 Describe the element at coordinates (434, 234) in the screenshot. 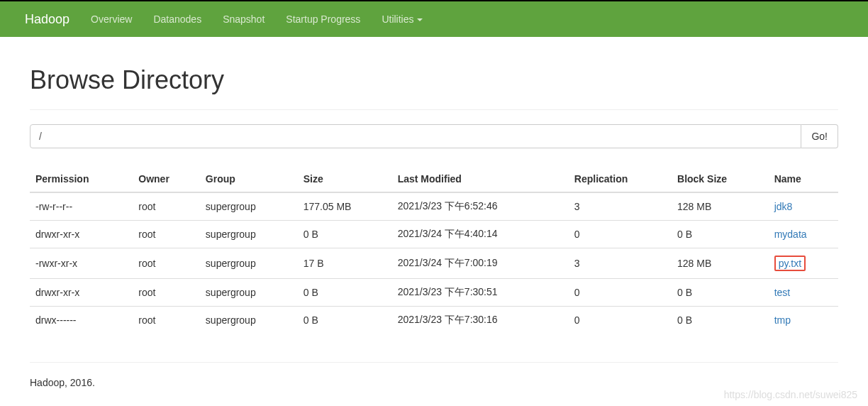

I see `table-row: drwxr-xr-xrootsupergroup0 B2021/3/24 下午4…` at that location.